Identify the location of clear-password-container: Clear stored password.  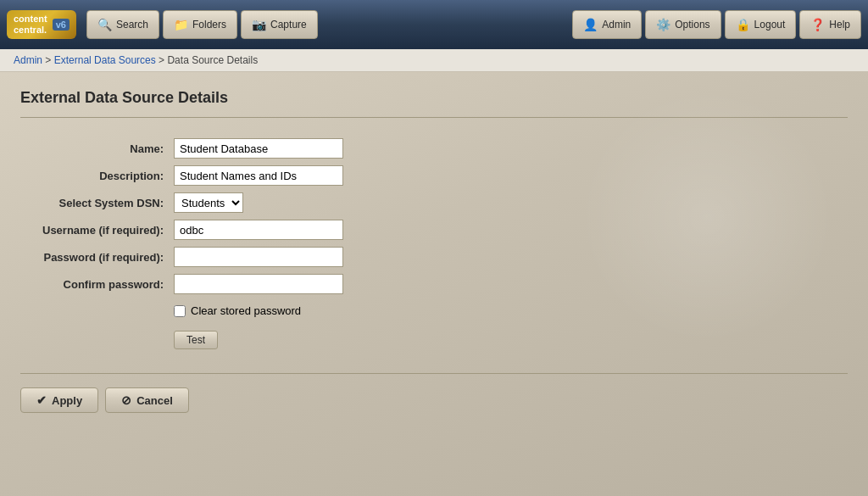
(259, 310).